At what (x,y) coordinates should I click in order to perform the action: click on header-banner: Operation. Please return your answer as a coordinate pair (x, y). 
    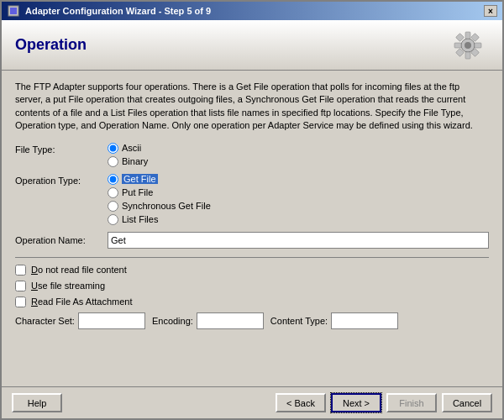
    Looking at the image, I should click on (252, 45).